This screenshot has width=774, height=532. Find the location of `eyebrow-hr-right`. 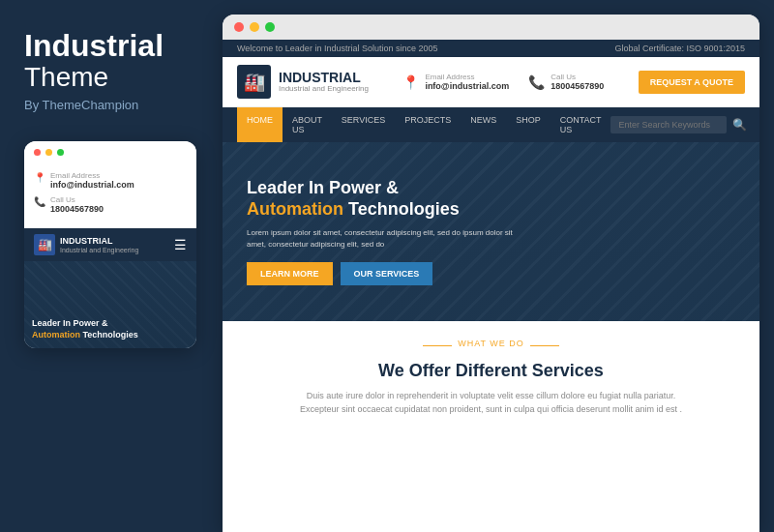

eyebrow-hr-right is located at coordinates (545, 346).